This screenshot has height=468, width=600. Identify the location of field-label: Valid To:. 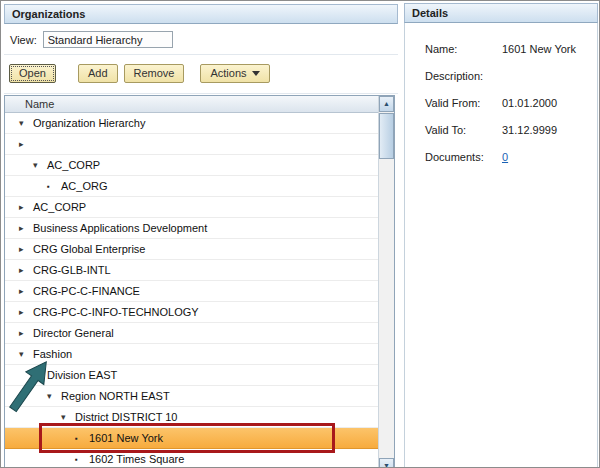
(464, 130).